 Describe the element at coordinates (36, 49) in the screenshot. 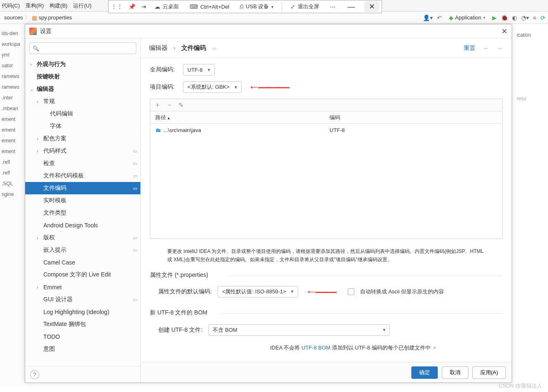

I see `search-icon: 🔍` at that location.